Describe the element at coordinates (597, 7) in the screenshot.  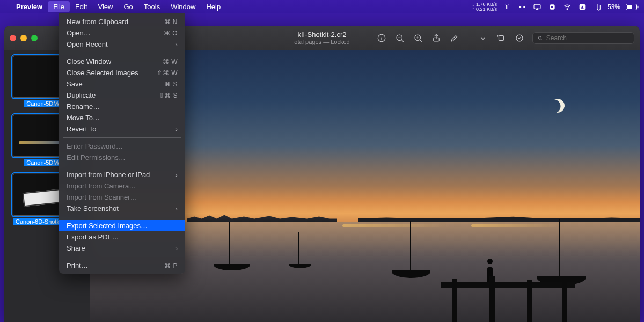
I see `attachment-icon` at that location.